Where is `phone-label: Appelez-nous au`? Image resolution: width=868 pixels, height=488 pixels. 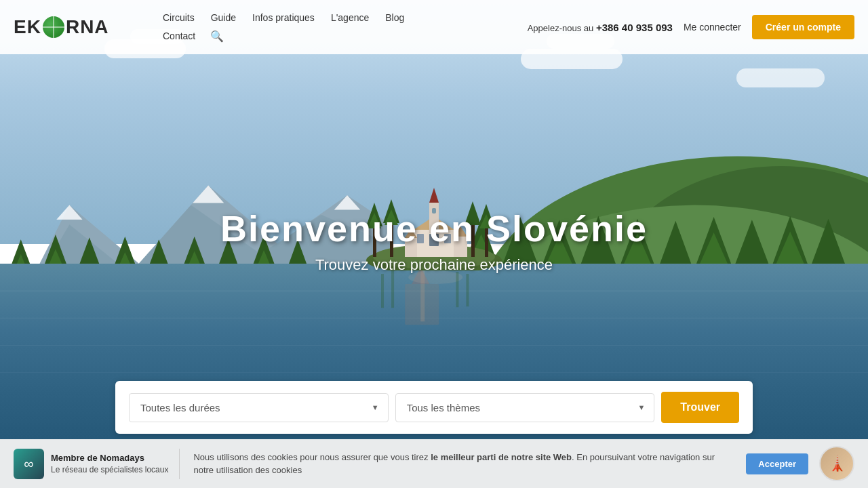
phone-label: Appelez-nous au is located at coordinates (561, 28).